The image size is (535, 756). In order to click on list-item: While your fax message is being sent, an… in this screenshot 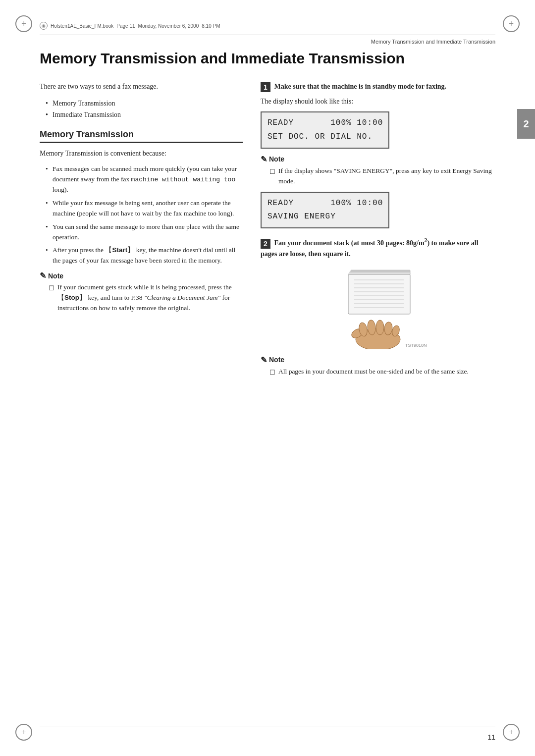, I will do `click(144, 209)`.